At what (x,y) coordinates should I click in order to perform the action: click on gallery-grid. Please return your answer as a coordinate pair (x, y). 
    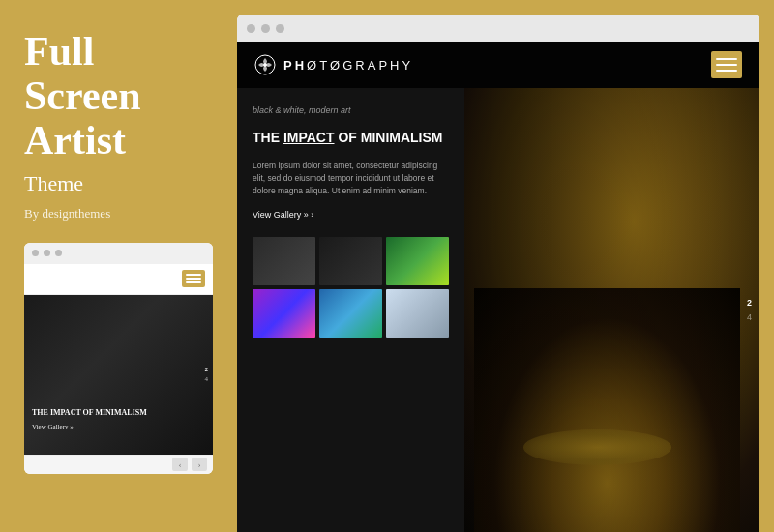
    Looking at the image, I should click on (350, 287).